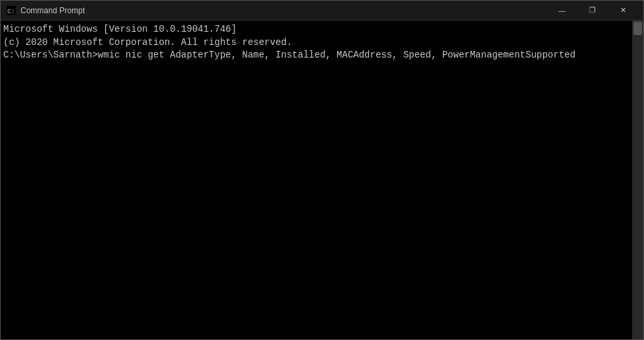 The width and height of the screenshot is (644, 340). Describe the element at coordinates (322, 43) in the screenshot. I see `terminal-line: (c) 2020 Microsoft Corporation. All righ…` at that location.